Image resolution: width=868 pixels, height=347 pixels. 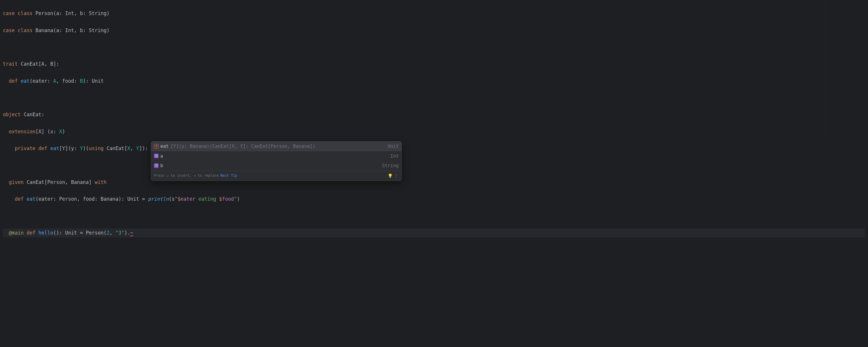 I want to click on code-line: object CanEat:, so click(x=434, y=115).